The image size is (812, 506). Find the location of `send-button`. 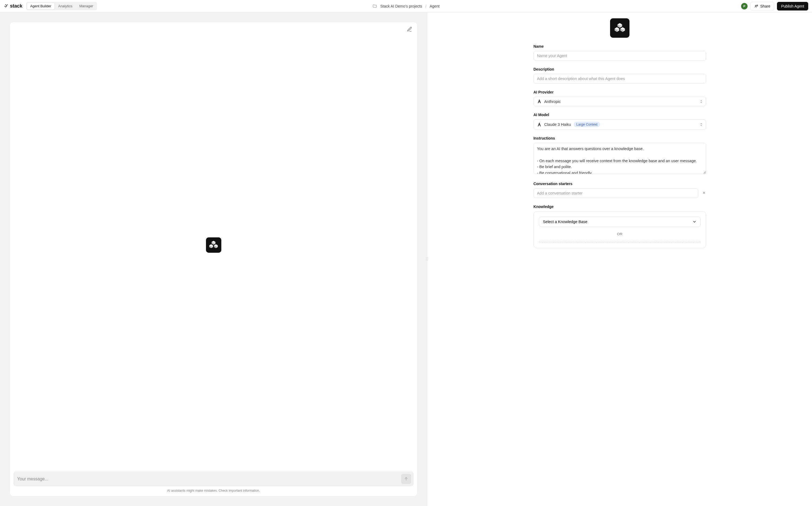

send-button is located at coordinates (406, 479).